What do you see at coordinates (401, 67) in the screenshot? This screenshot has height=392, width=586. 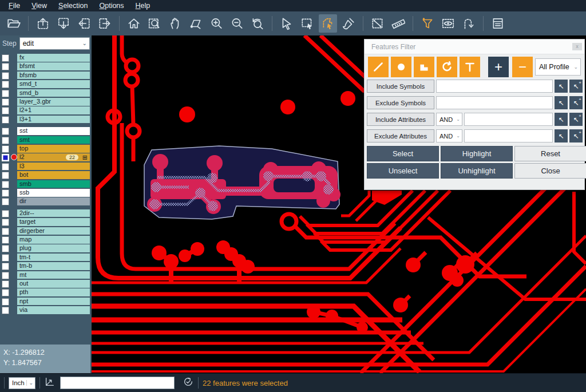 I see `feature-pad-icon` at bounding box center [401, 67].